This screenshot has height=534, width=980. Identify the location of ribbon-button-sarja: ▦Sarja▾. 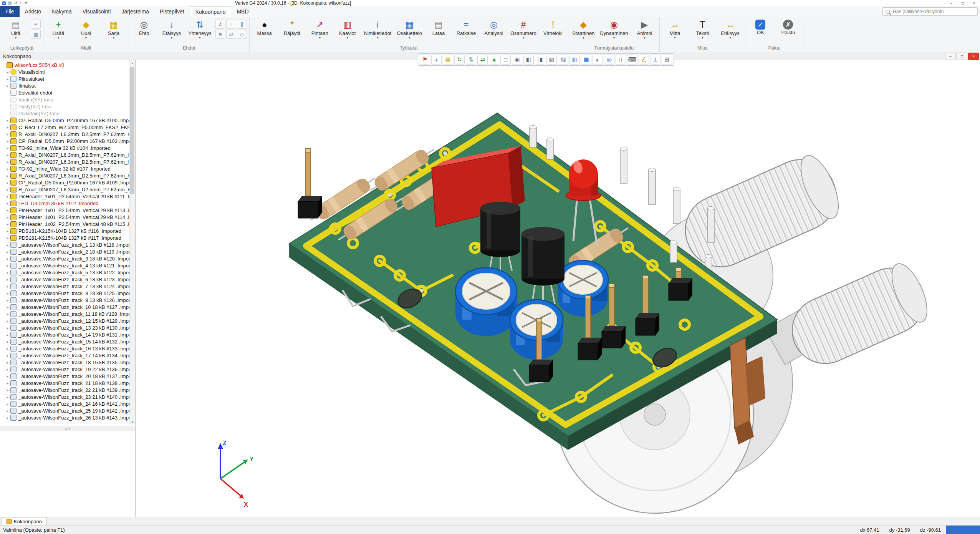
(114, 29).